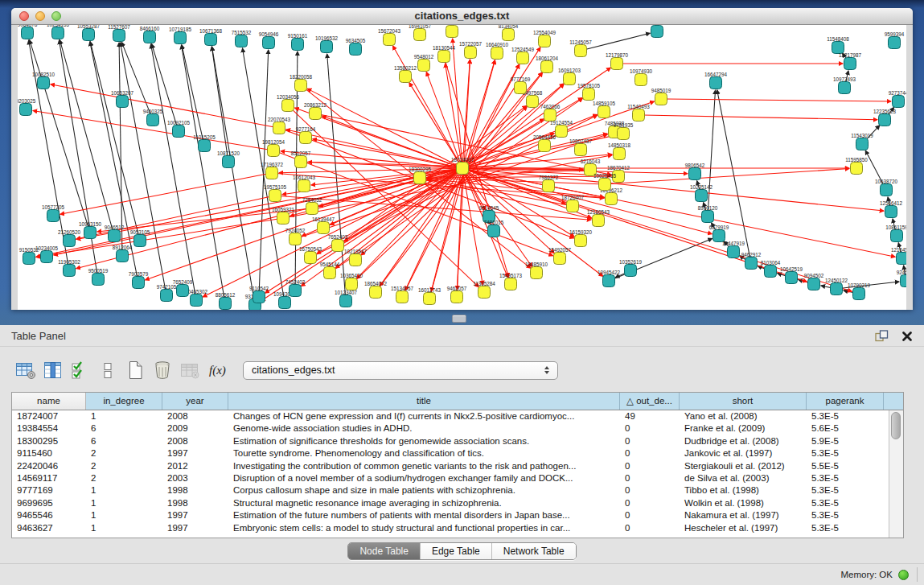 This screenshot has width=924, height=585. Describe the element at coordinates (897, 99) in the screenshot. I see `graph-node: 9273744` at that location.